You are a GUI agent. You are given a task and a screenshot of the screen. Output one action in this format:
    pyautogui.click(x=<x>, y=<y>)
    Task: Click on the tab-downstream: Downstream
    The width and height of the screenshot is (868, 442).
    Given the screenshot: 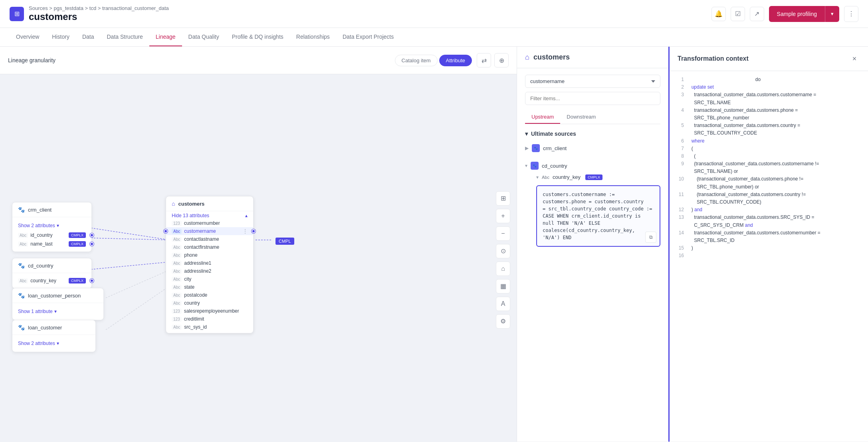 What is the action you would take?
    pyautogui.click(x=581, y=117)
    